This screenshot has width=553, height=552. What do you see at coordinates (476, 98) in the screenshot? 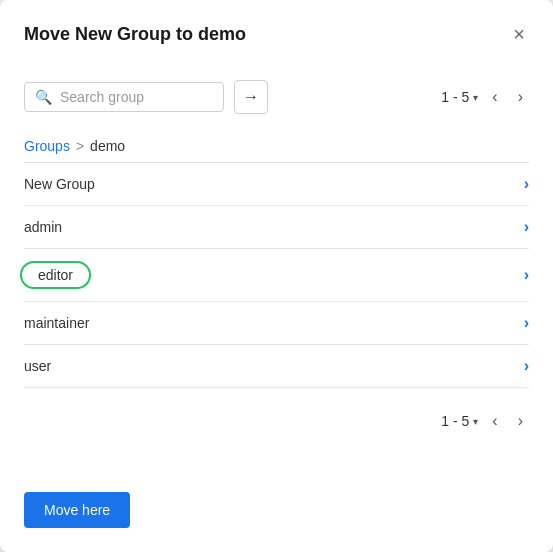
I see `page-range-chevron-top: ▾` at bounding box center [476, 98].